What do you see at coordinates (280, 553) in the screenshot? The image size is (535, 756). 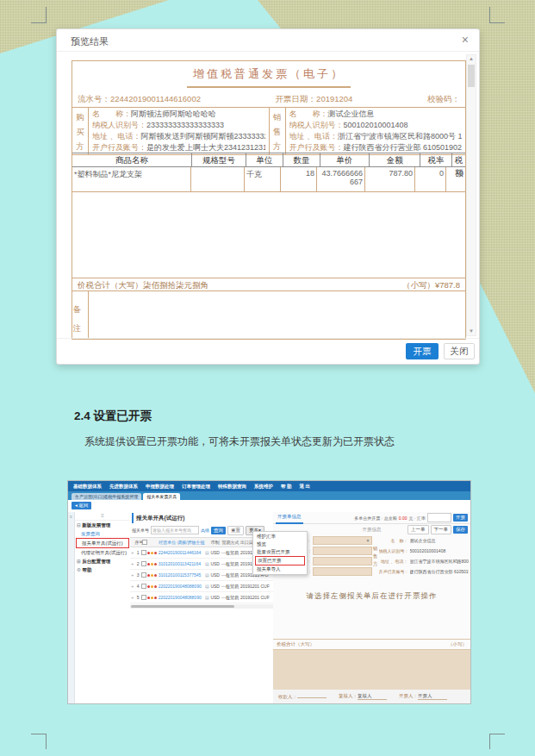 I see `more-dropdown-menu: 维护汇率 预览 批量设置已开票 设置已开票 报关单导入` at bounding box center [280, 553].